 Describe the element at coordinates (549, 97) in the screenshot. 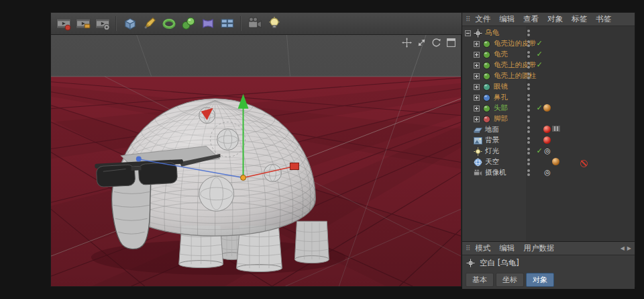

I see `object-row: 鼻孔` at that location.